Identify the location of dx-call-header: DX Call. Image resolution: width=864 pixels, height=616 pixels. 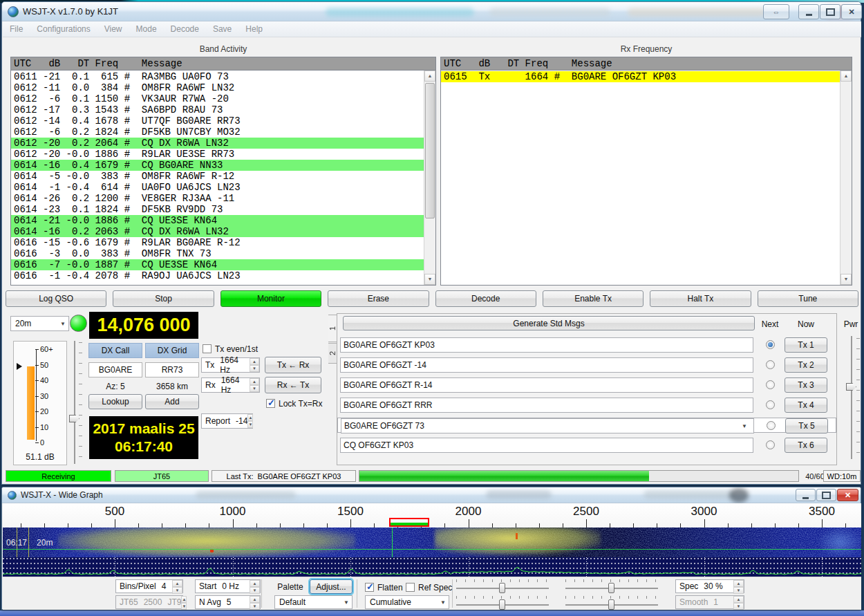
(115, 351).